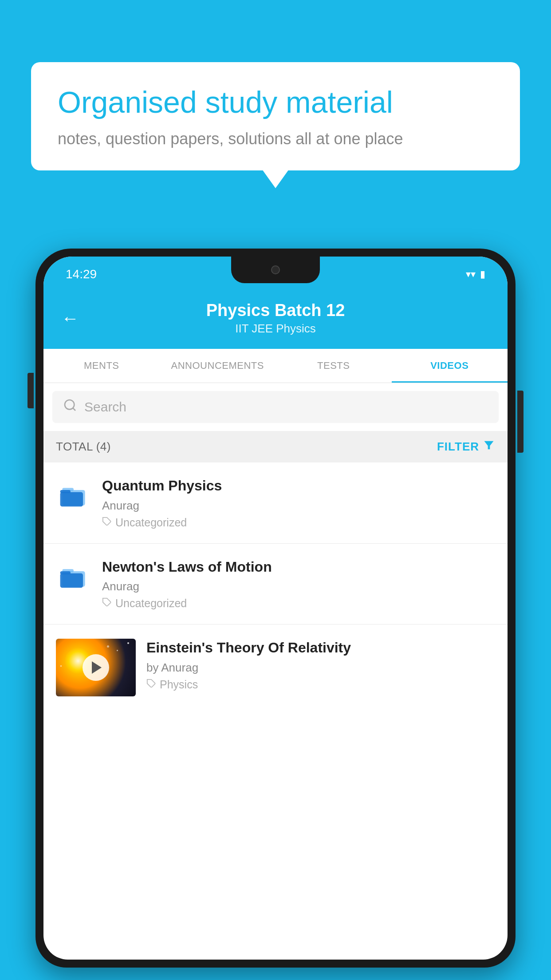 This screenshot has width=551, height=980. Describe the element at coordinates (276, 311) in the screenshot. I see `header-title: Physics Batch 12` at that location.